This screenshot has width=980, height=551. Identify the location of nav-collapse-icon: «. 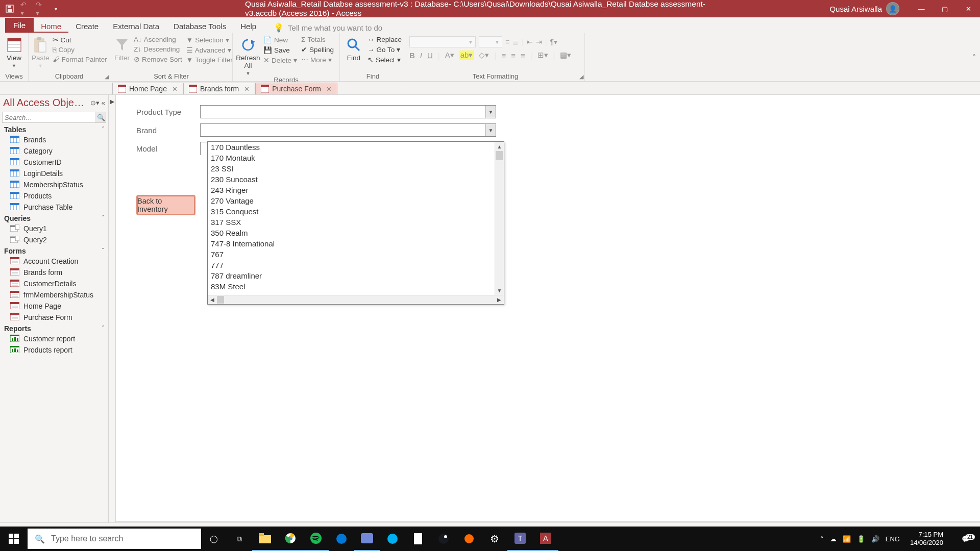
(103, 103).